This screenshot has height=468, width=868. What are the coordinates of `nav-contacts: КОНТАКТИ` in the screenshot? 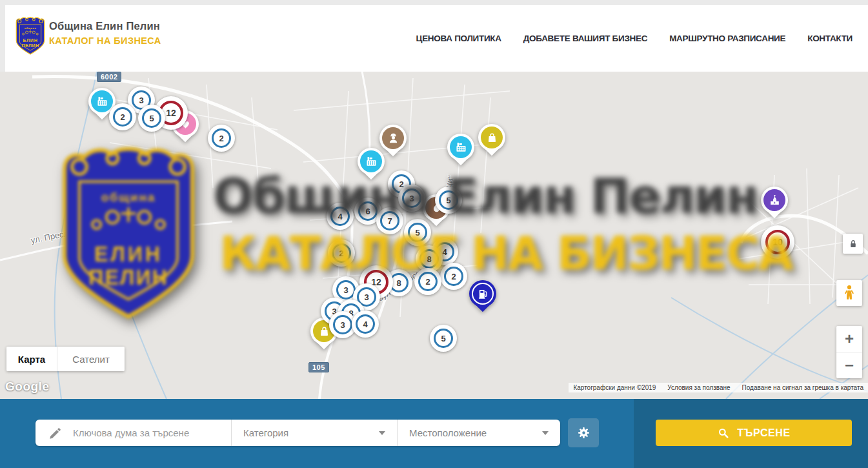 It's located at (830, 39).